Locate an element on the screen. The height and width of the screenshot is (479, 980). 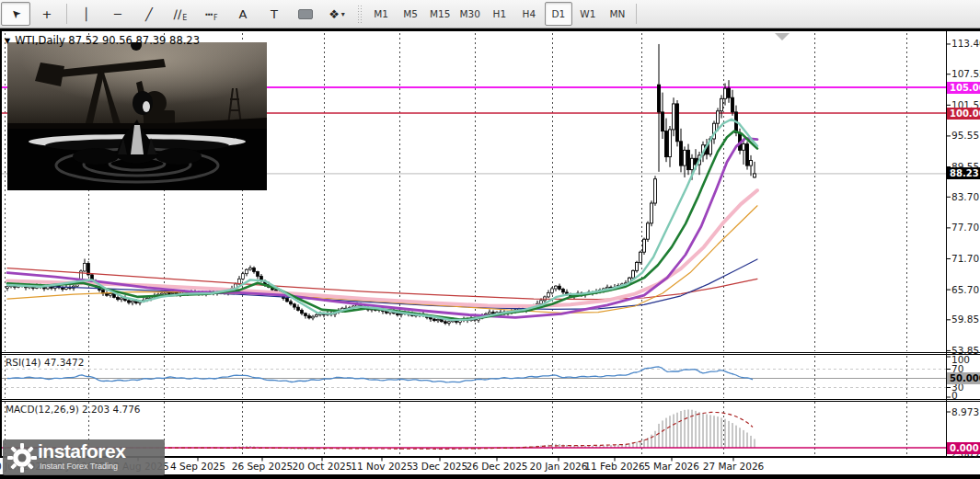
price-tick-107.55: 107.55 is located at coordinates (966, 74).